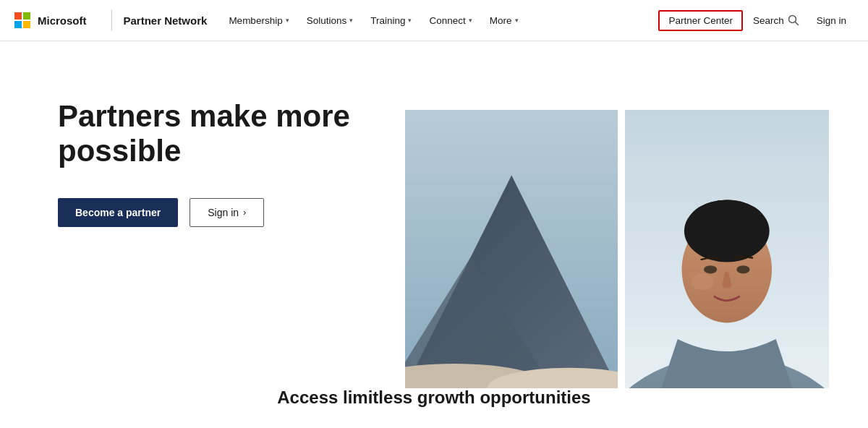 The image size is (868, 428). Describe the element at coordinates (118, 213) in the screenshot. I see `become-partner-button: Become a partner` at that location.